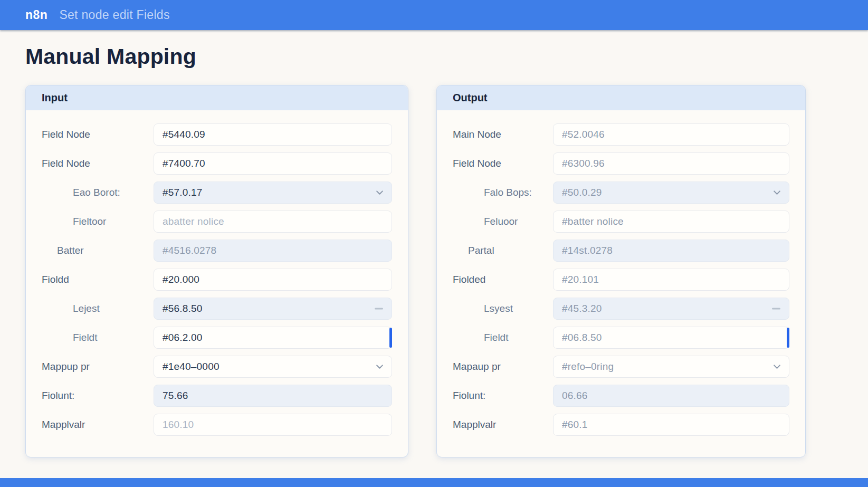  I want to click on field-row: Fioldd#20.000, so click(217, 280).